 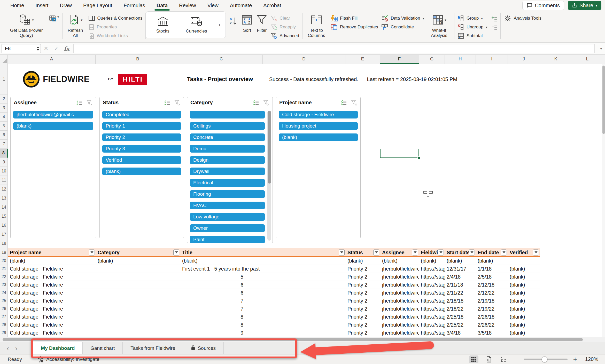 What do you see at coordinates (188, 5) in the screenshot?
I see `menu-tab-review: Review` at bounding box center [188, 5].